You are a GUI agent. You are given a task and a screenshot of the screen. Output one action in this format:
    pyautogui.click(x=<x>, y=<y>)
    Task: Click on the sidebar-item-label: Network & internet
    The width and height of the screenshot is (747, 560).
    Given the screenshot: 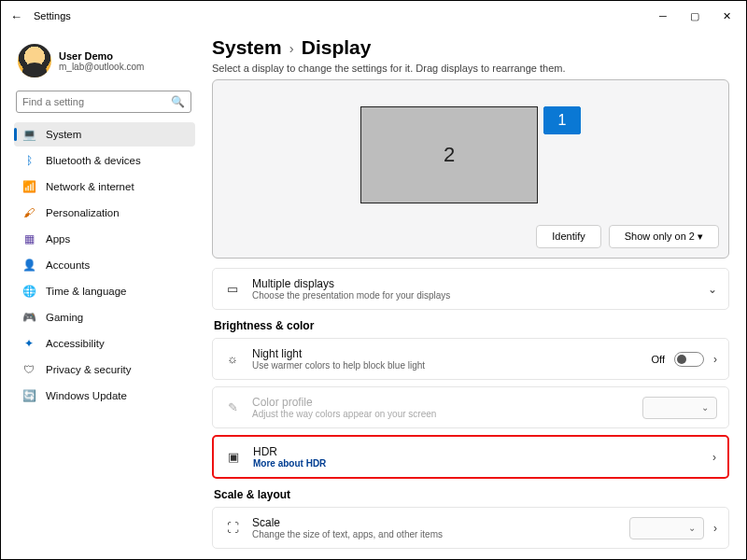 What is the action you would take?
    pyautogui.click(x=90, y=187)
    